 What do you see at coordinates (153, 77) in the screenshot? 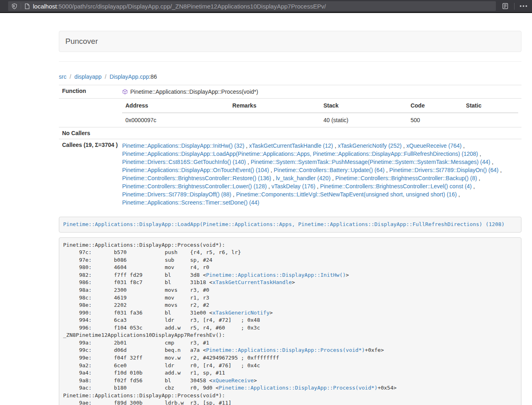
I see `breadcrumb-line-number: :86` at bounding box center [153, 77].